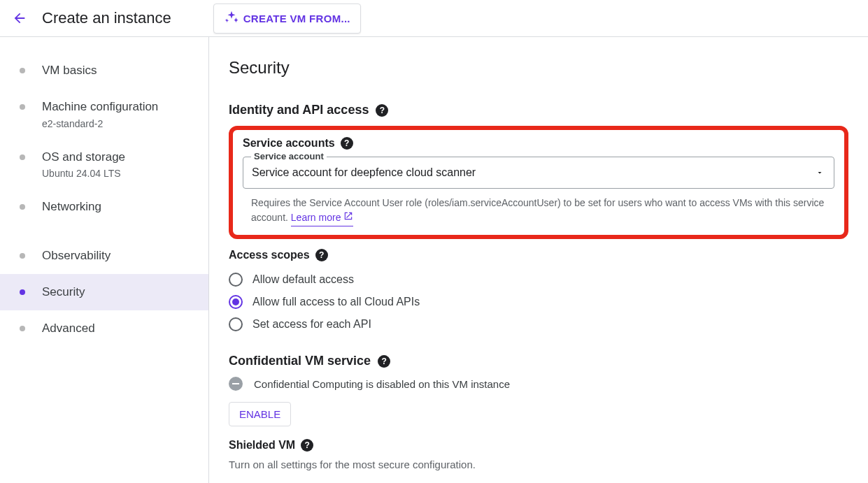  I want to click on sidebar-item-machine-configuration: Machine configuration e2-standard-2, so click(104, 114).